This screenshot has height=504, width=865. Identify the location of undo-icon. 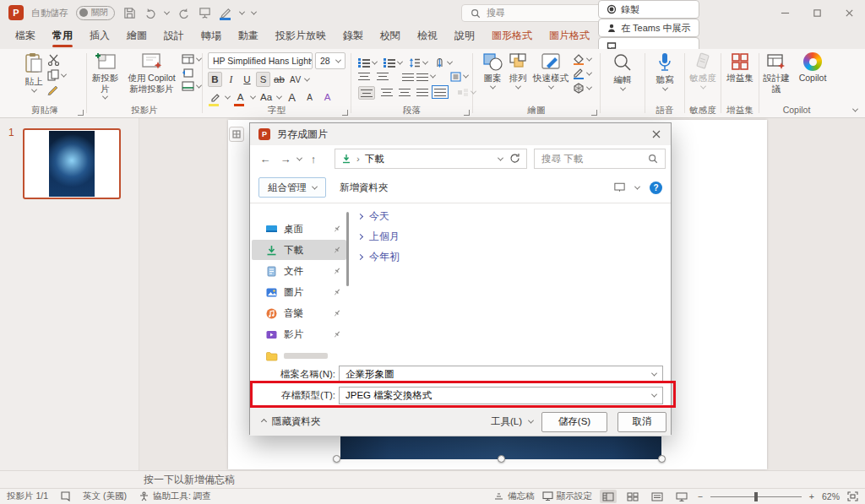
(150, 13).